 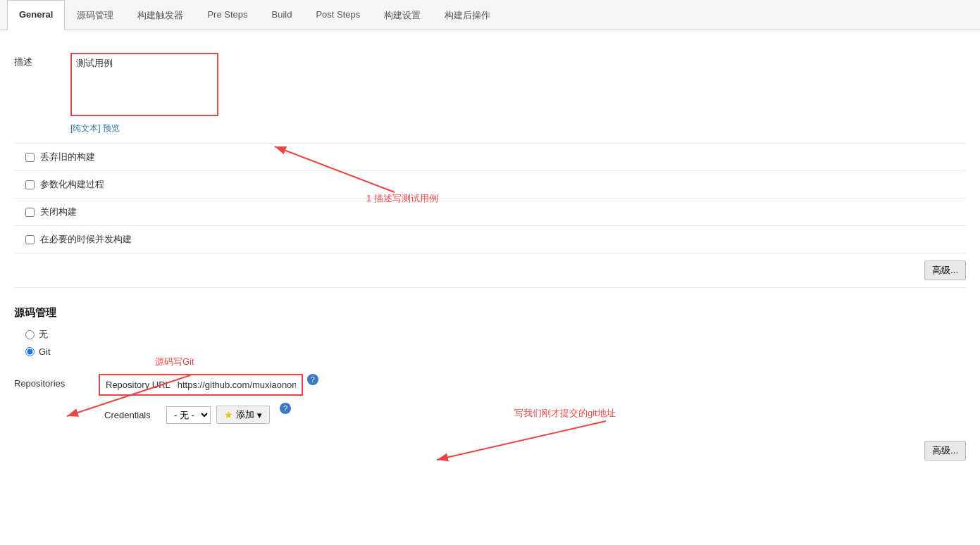 What do you see at coordinates (533, 387) in the screenshot?
I see `repo-url-help-row: Repository URL ?` at bounding box center [533, 387].